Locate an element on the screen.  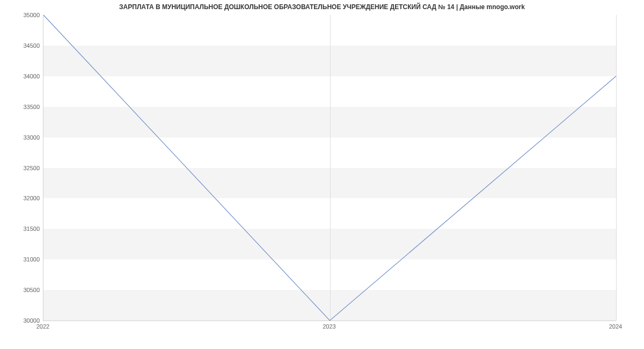
y-tick-label: 34500 is located at coordinates (26, 46).